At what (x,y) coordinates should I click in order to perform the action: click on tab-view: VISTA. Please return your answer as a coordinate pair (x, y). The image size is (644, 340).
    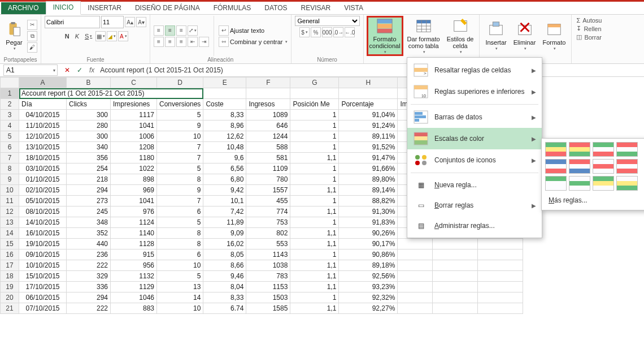
    Looking at the image, I should click on (354, 8).